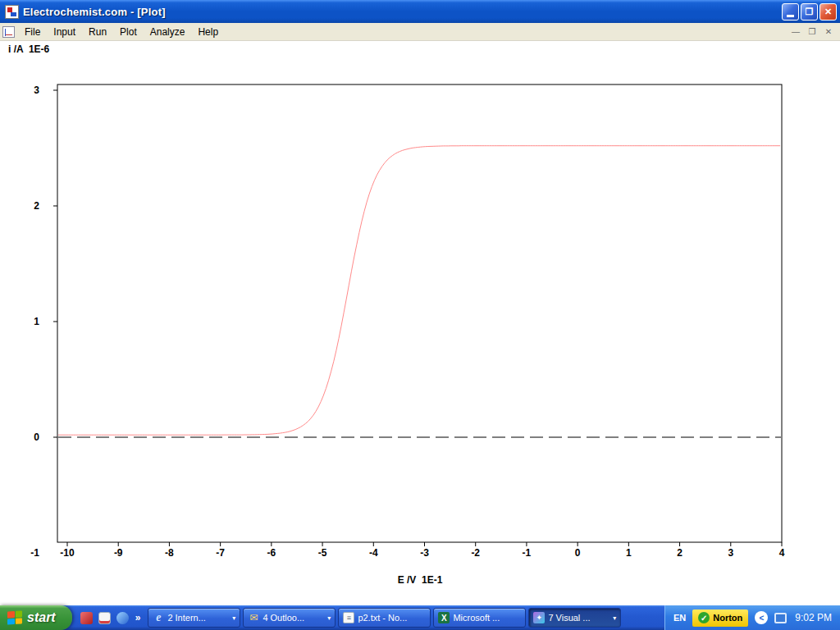 The width and height of the screenshot is (840, 630). I want to click on y-tick-label: 2, so click(36, 206).